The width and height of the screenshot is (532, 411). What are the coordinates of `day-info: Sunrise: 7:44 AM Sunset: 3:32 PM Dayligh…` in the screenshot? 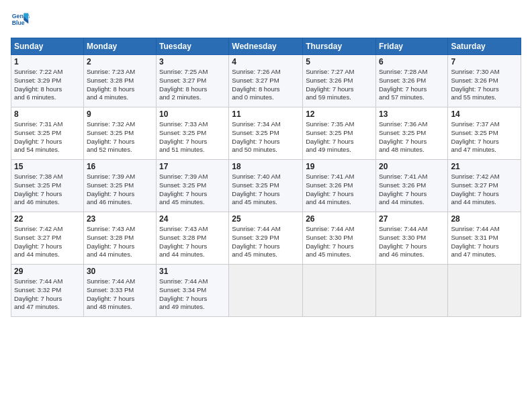 It's located at (47, 294).